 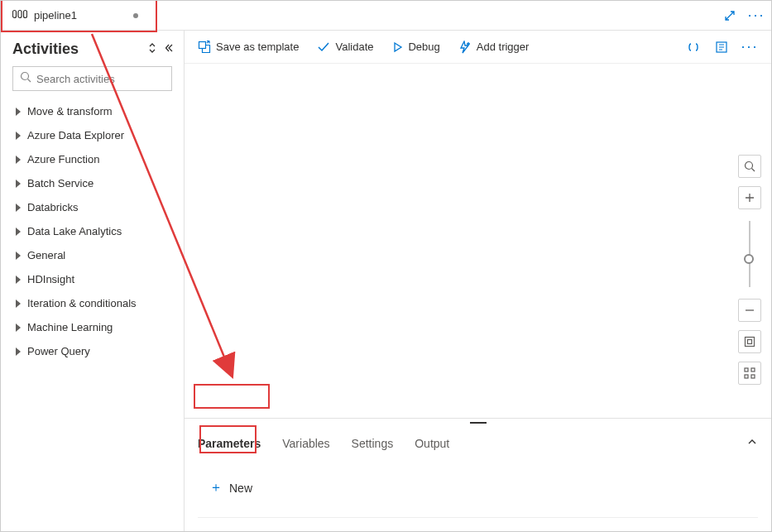 What do you see at coordinates (432, 443) in the screenshot?
I see `tab-output: Output` at bounding box center [432, 443].